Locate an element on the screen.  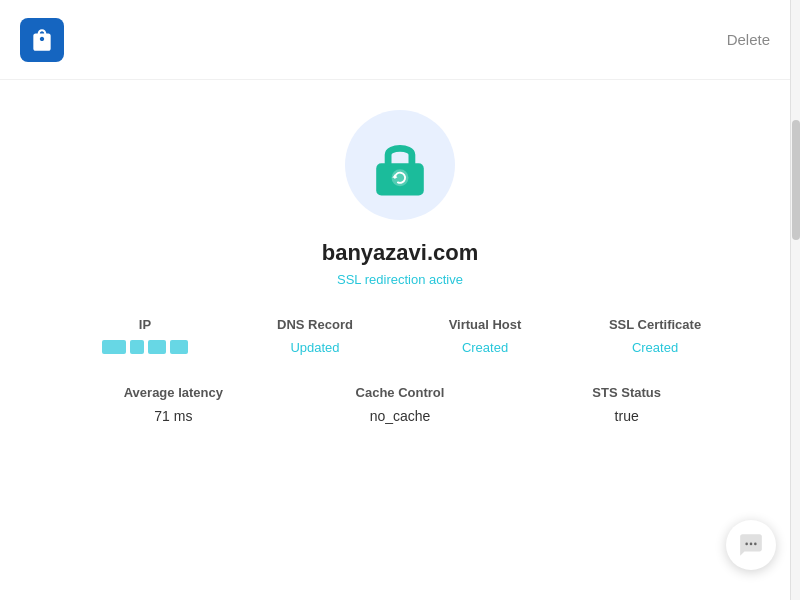
scrollbar is located at coordinates (795, 300).